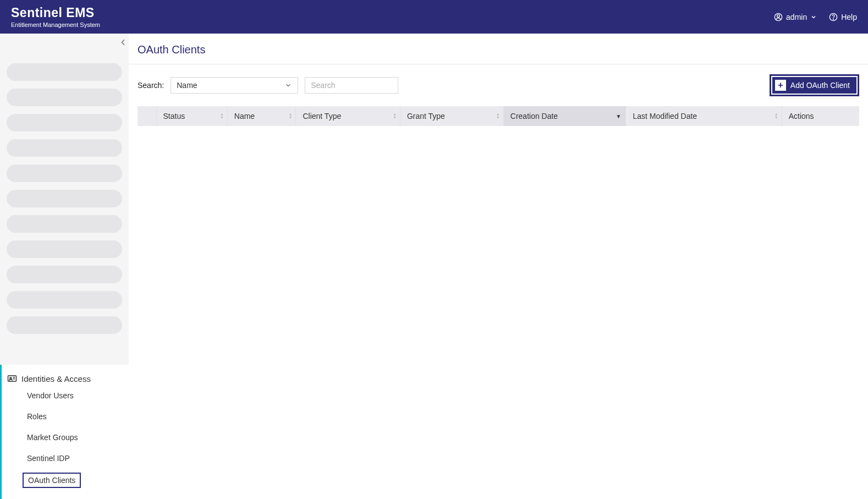 The height and width of the screenshot is (499, 868). What do you see at coordinates (498, 116) in the screenshot?
I see `table-head: Status ▲▼ Name ▲▼ Client Type ▲▼ Grant` at bounding box center [498, 116].